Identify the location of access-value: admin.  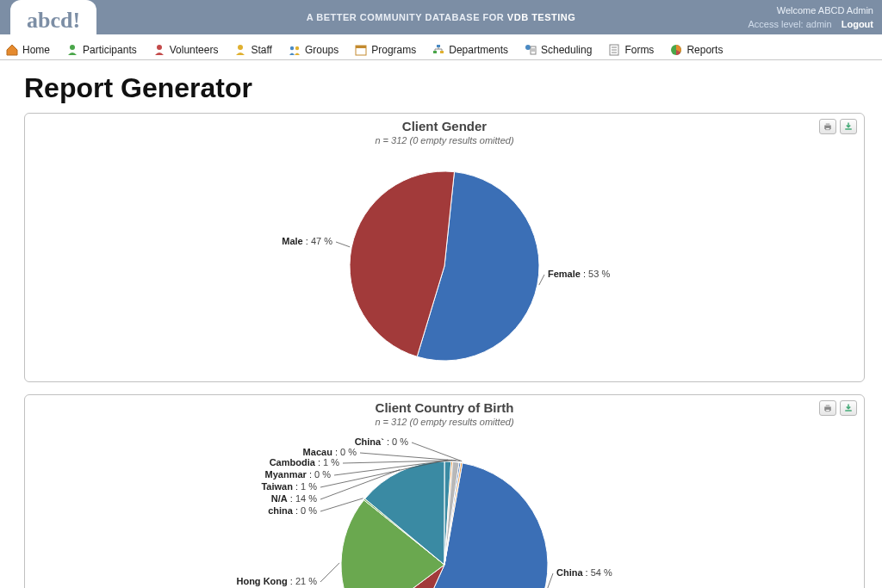
(819, 24).